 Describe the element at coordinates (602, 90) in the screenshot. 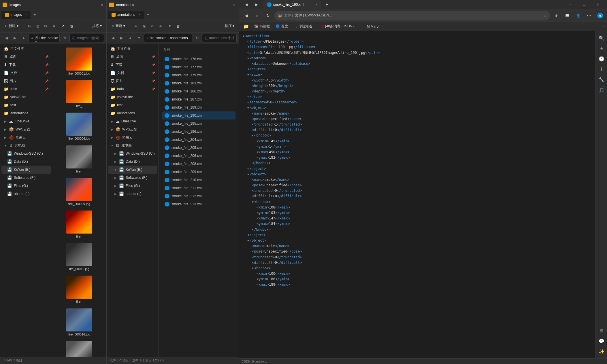

I see `browser-apps-icon-btn: 🎵` at that location.